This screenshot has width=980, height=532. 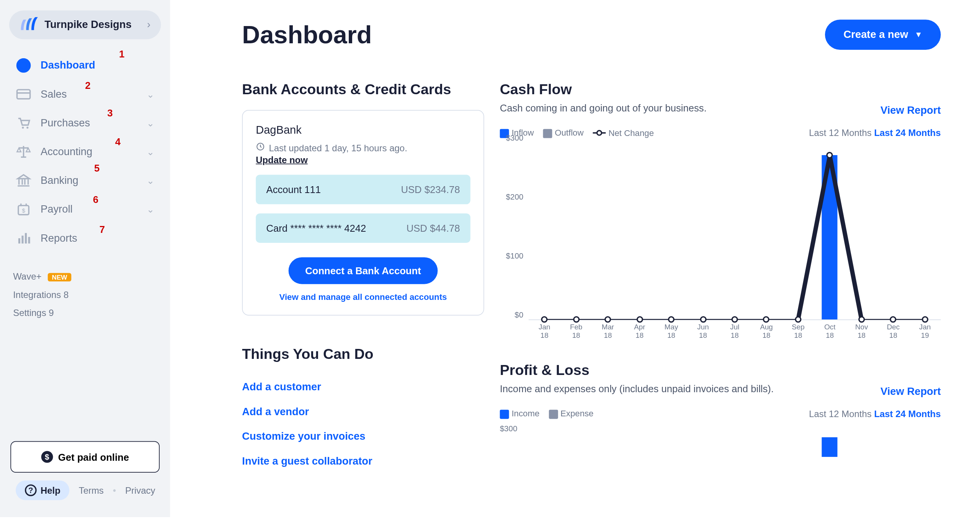 I want to click on terms-link: Terms, so click(x=91, y=490).